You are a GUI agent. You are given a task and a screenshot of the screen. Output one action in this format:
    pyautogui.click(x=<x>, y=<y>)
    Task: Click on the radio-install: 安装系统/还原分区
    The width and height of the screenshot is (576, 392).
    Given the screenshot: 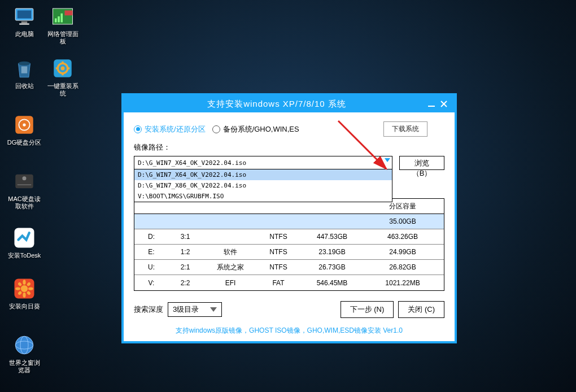 What is the action you would take?
    pyautogui.click(x=169, y=129)
    